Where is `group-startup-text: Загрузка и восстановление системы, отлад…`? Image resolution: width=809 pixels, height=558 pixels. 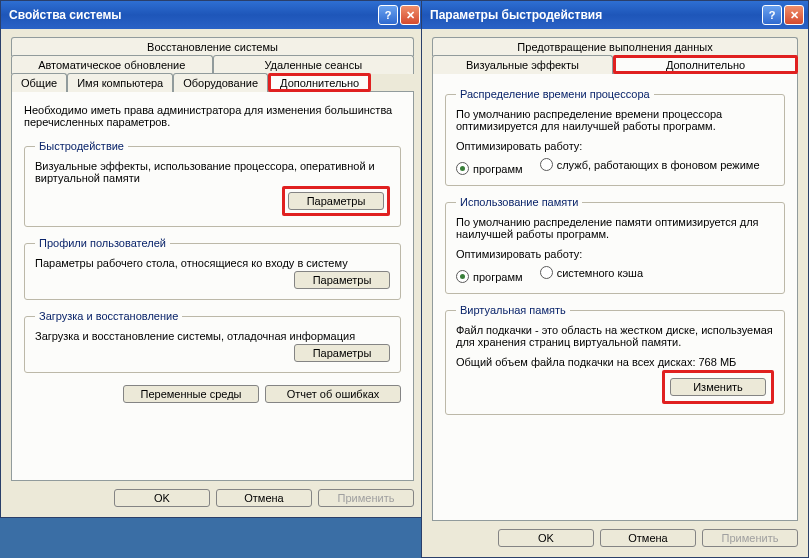 group-startup-text: Загрузка и восстановление системы, отлад… is located at coordinates (212, 336).